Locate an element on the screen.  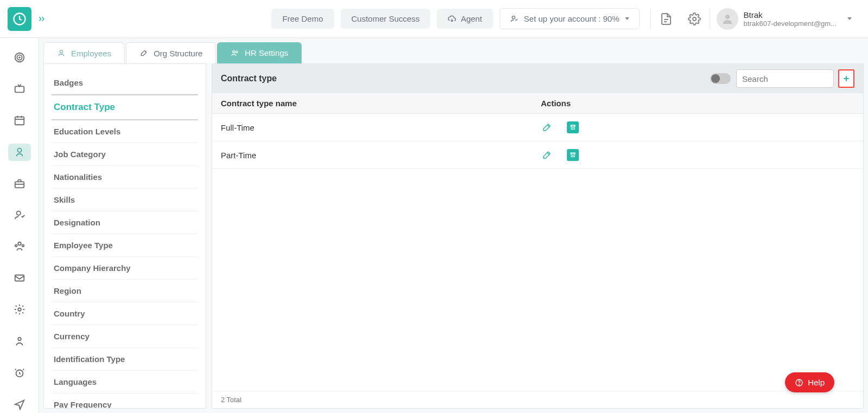
rail-briefcase-icon is located at coordinates (20, 184).